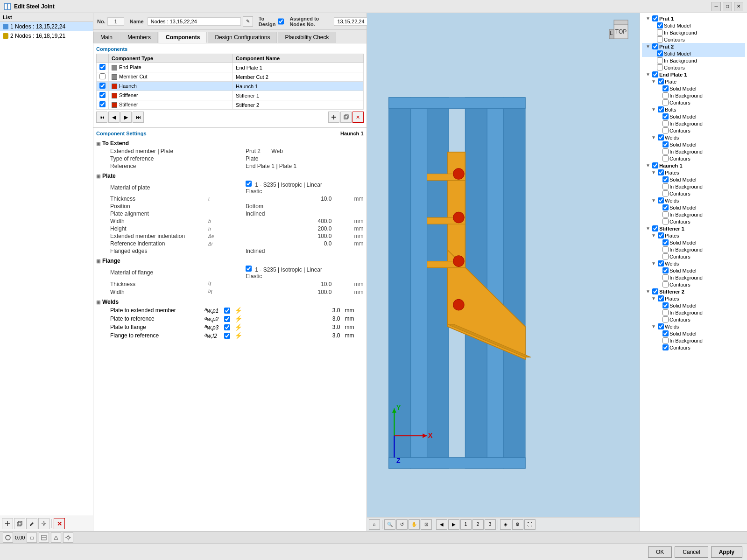 Image resolution: width=747 pixels, height=560 pixels. I want to click on tree-checkbox-haunch1, so click(655, 165).